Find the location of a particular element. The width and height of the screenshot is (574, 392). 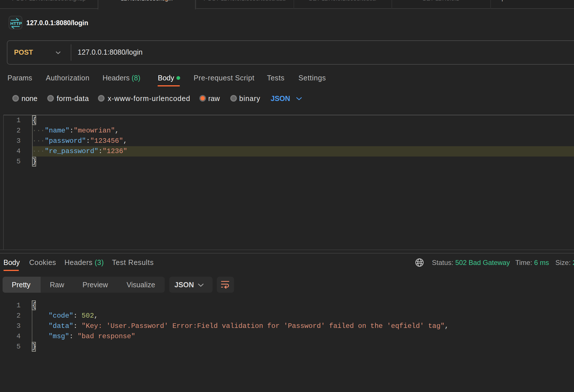

svg-text: HTTP is located at coordinates (16, 23).